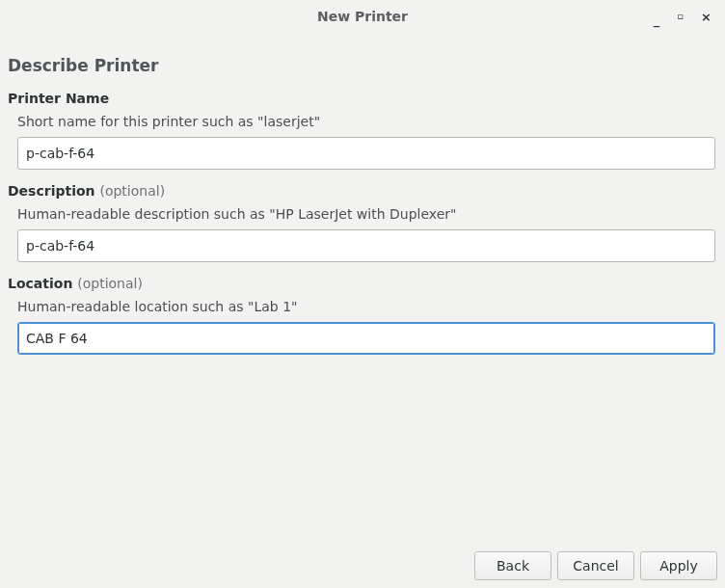  I want to click on location-hint: Human-readable location such as "Lab 1", so click(367, 307).